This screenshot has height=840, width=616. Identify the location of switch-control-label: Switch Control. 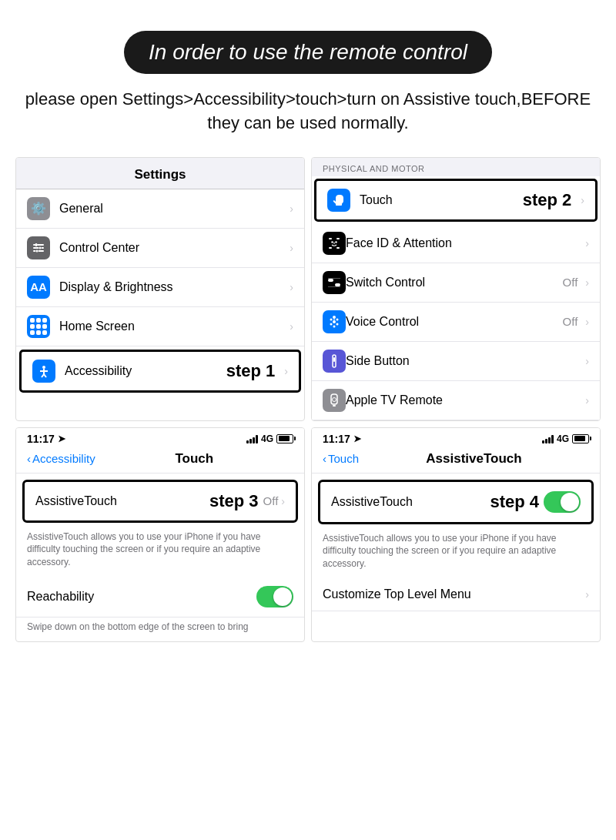
(454, 283).